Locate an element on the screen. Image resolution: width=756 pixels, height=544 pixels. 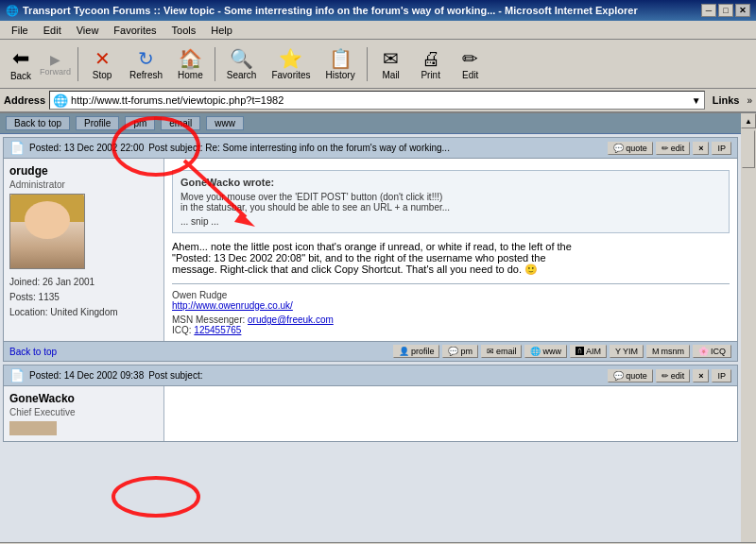
nav-back-to-top-btn: Back to top is located at coordinates (38, 123).